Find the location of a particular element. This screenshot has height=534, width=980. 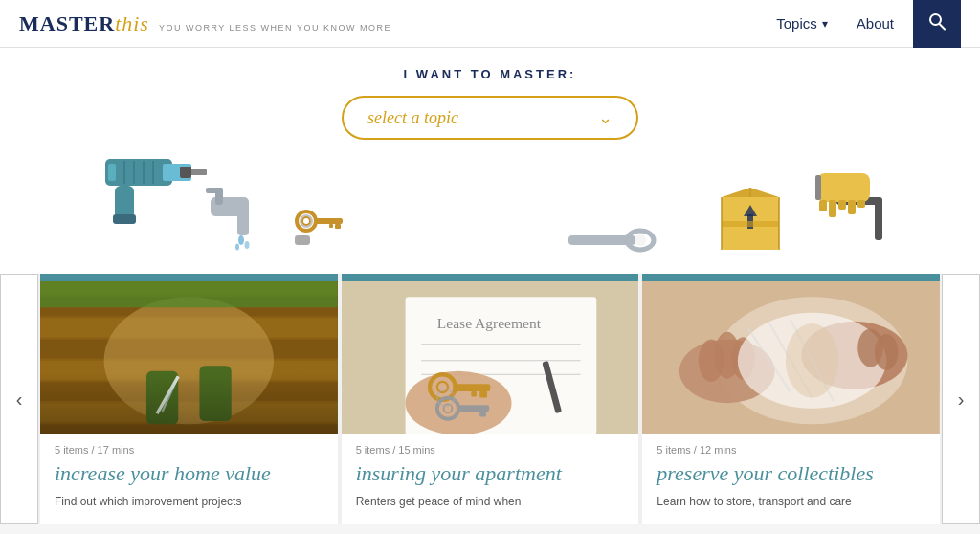

nav-topics: Topics ▾ is located at coordinates (802, 23).